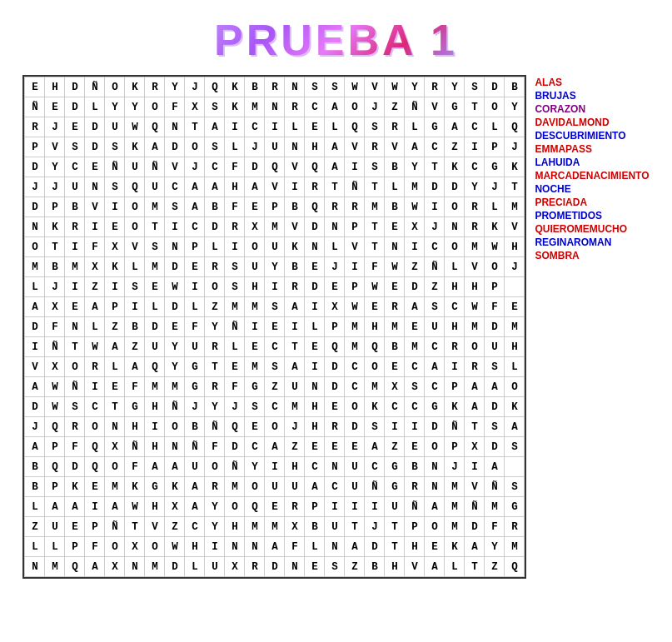 This screenshot has width=672, height=642. Describe the element at coordinates (591, 176) in the screenshot. I see `word-list-item: MARCADENACIMIENTO` at that location.